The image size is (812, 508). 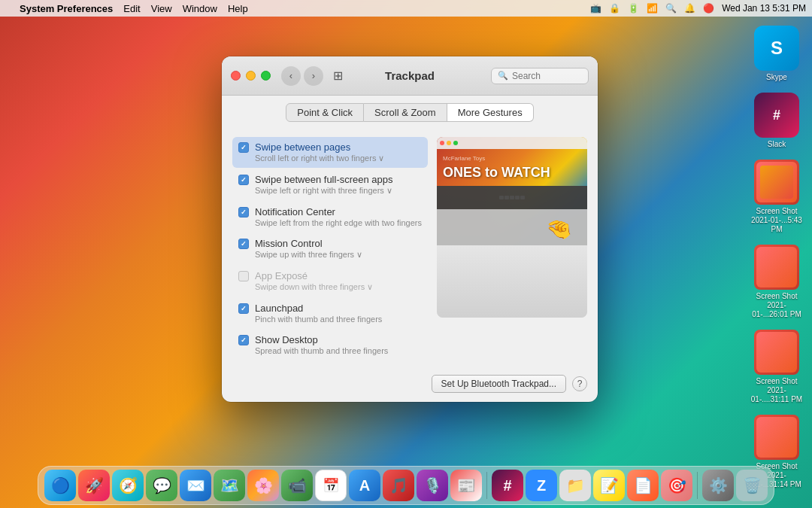 What do you see at coordinates (719, 485) in the screenshot?
I see `prefs-icon: ⚙️` at bounding box center [719, 485].